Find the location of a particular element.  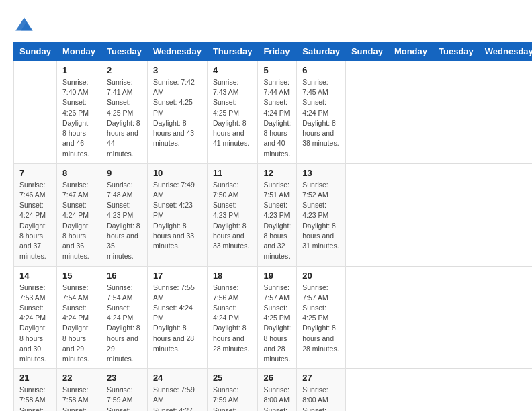

calendar-cell: 23Sunrise: 7:59 AMSunset: 4:27 PMDayligh… is located at coordinates (125, 390).